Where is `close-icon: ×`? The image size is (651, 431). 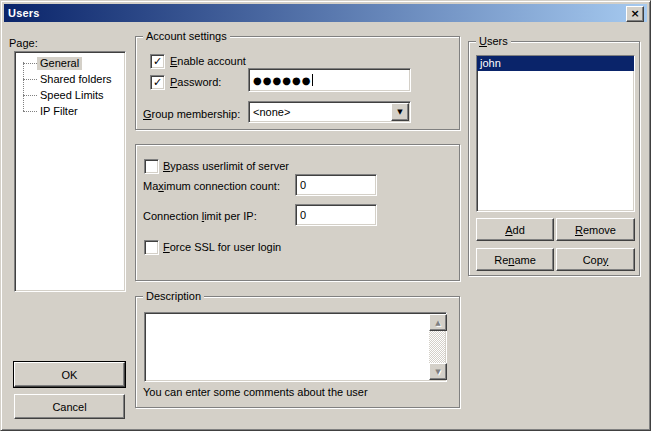 close-icon: × is located at coordinates (634, 14).